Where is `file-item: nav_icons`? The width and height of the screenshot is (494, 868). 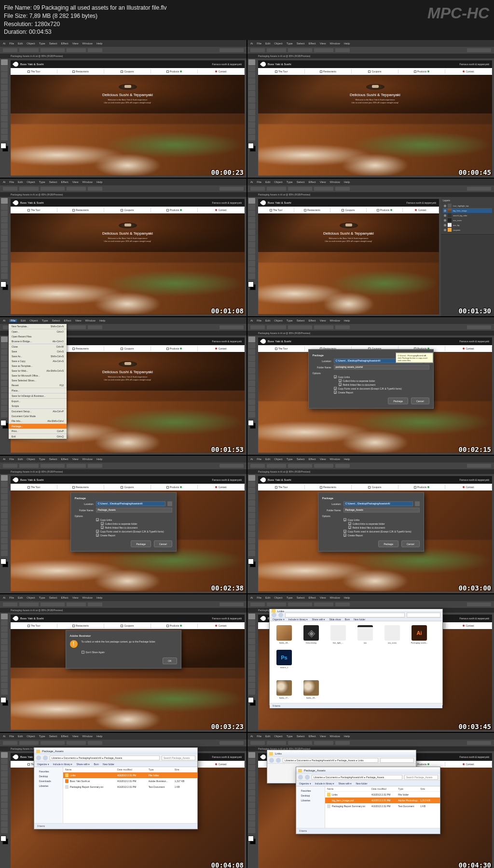
file-item: nav_icons is located at coordinates (392, 634).